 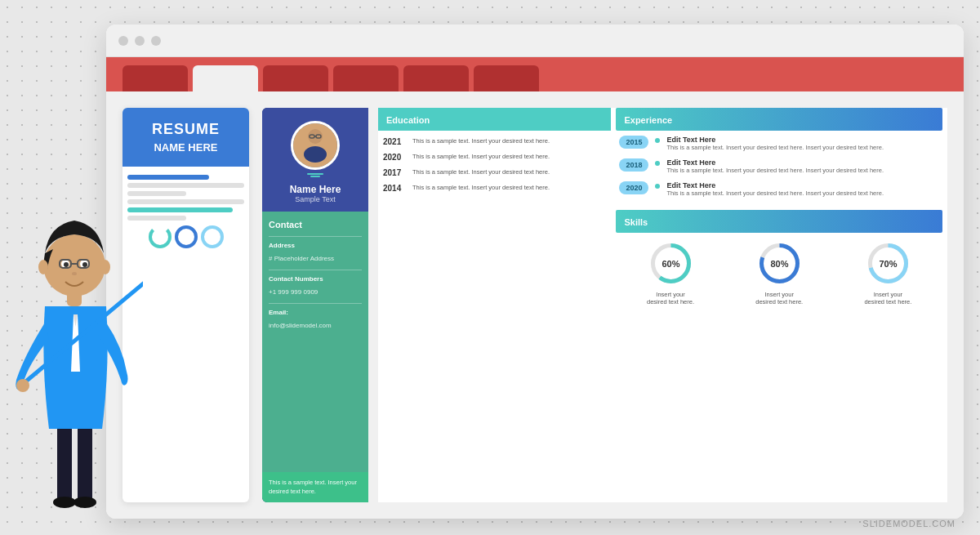 What do you see at coordinates (186, 237) in the screenshot?
I see `mini-charts` at bounding box center [186, 237].